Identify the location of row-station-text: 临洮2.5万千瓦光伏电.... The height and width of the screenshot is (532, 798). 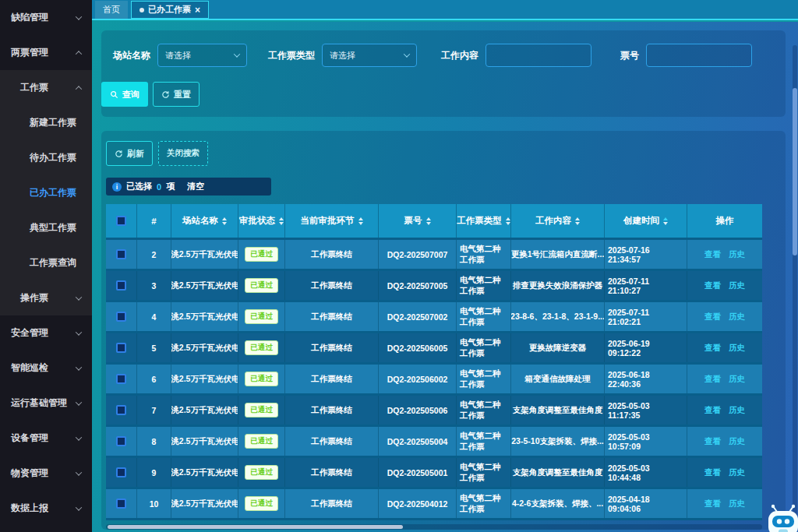
(205, 285).